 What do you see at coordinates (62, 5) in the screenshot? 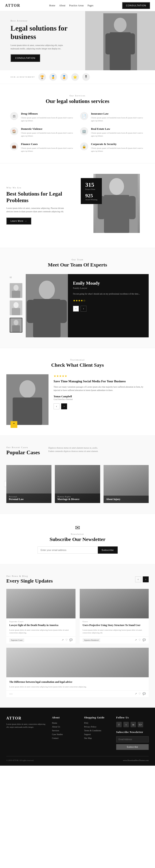
I see `nav-about: About` at bounding box center [62, 5].